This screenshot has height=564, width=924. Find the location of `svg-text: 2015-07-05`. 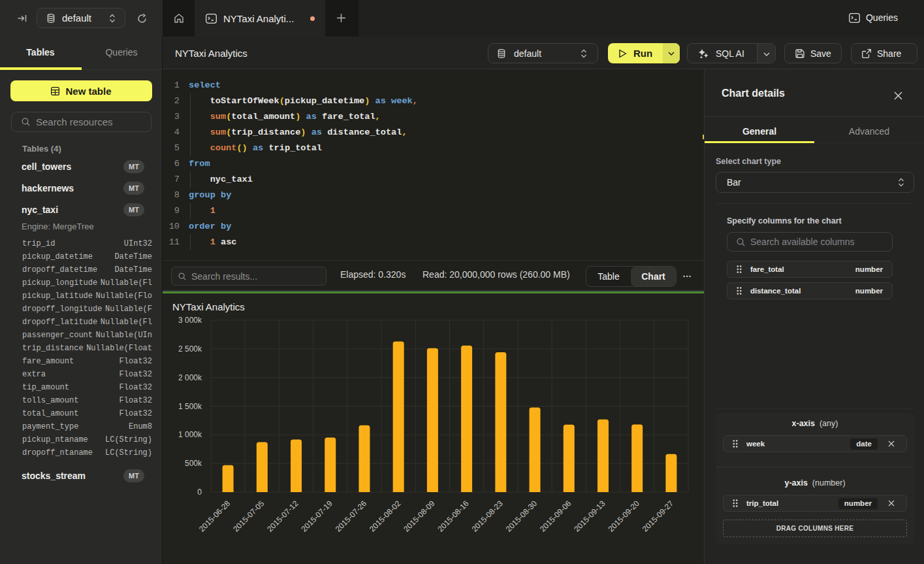

svg-text: 2015-07-05 is located at coordinates (249, 516).